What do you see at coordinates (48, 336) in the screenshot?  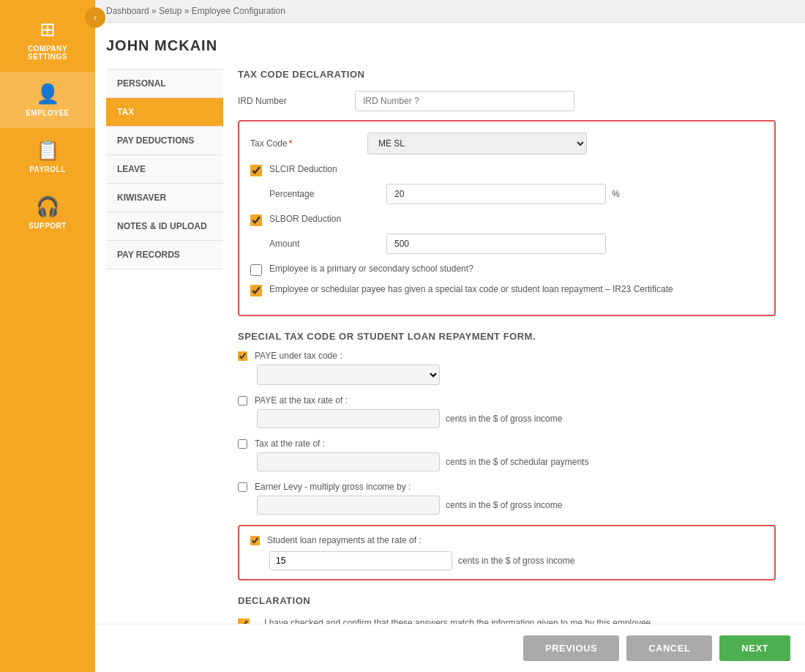 I see `sidebar: ‹ ⊞ COMPANY SETTINGS 👤 EMPLOYEE 📋 PAYROL…` at bounding box center [48, 336].